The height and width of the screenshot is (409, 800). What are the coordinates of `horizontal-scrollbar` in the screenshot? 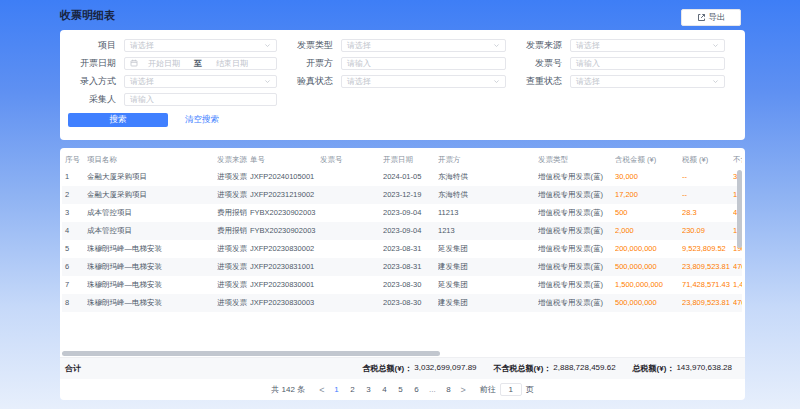 It's located at (251, 354).